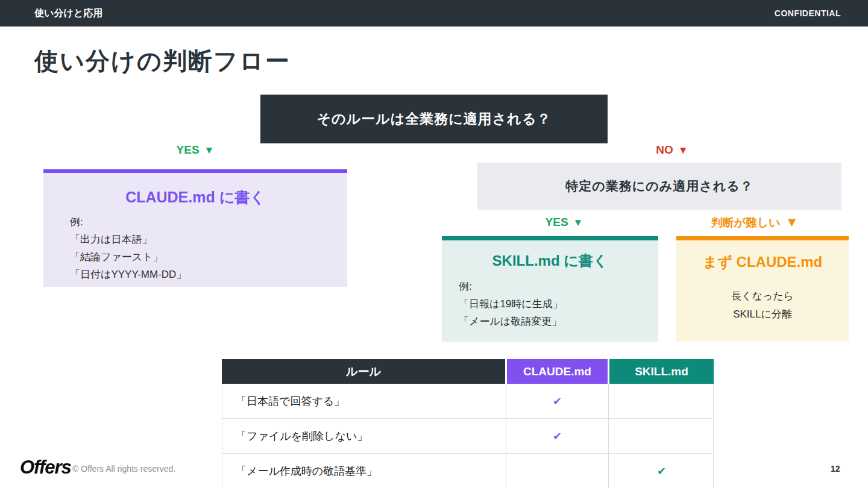 This screenshot has height=488, width=868. What do you see at coordinates (209, 240) in the screenshot?
I see `example-item: 「出力は日本語」` at bounding box center [209, 240].